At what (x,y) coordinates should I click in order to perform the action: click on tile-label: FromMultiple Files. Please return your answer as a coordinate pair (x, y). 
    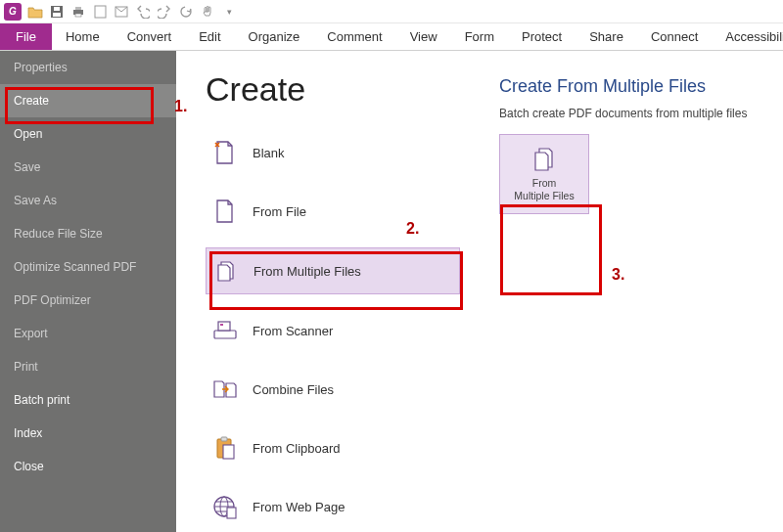
    Looking at the image, I should click on (544, 190).